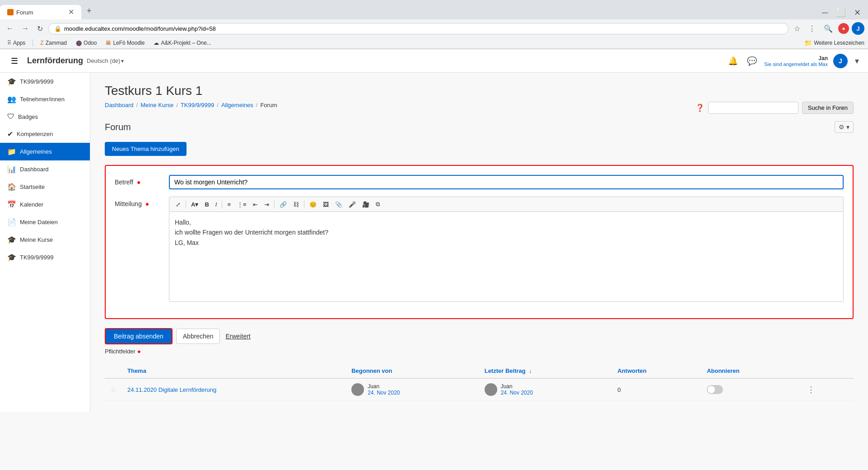 This screenshot has width=868, height=470. I want to click on audio-btn: 🎤, so click(352, 204).